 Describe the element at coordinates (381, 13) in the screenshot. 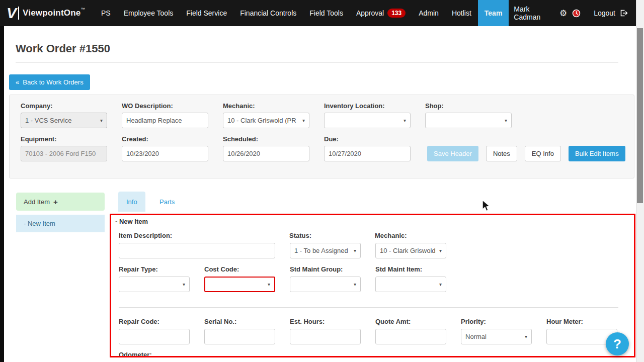

I see `nav-item-approval: Approval 133` at that location.